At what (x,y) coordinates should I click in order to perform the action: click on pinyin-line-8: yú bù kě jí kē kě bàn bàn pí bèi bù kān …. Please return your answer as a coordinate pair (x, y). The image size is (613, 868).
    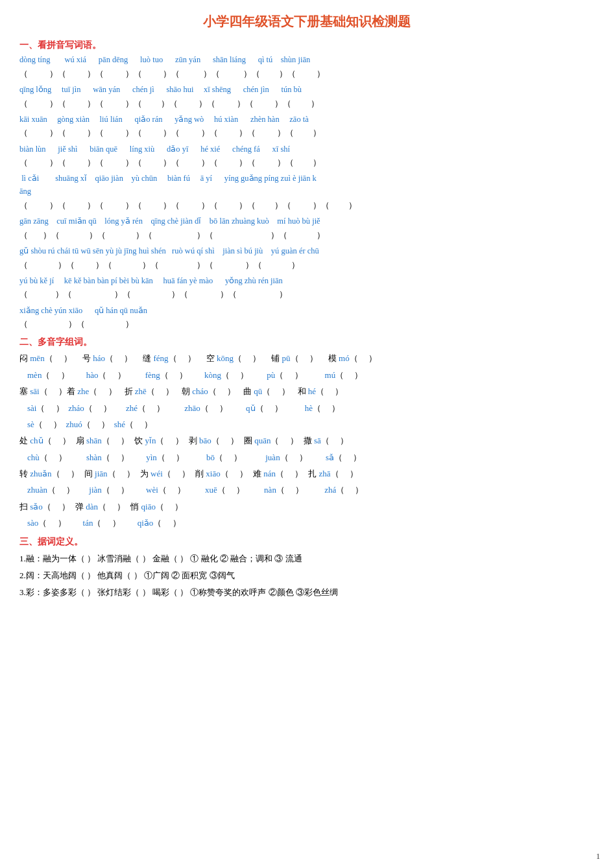
    Looking at the image, I should click on (306, 281).